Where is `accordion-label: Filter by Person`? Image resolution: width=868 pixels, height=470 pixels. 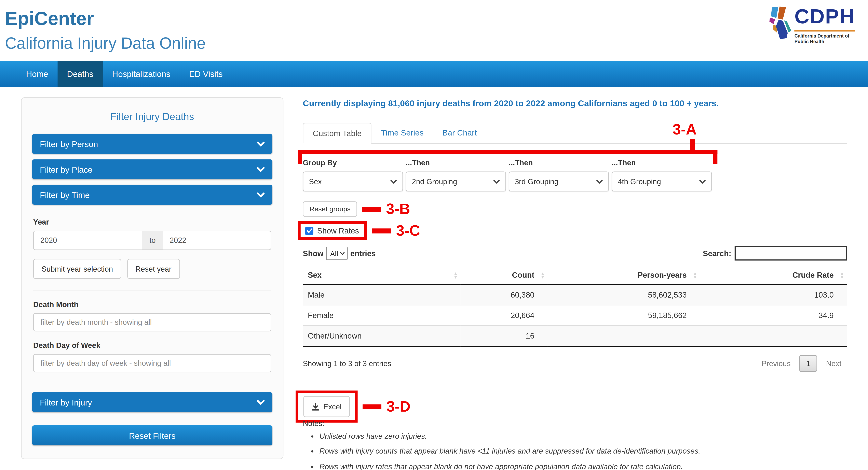
accordion-label: Filter by Person is located at coordinates (69, 144).